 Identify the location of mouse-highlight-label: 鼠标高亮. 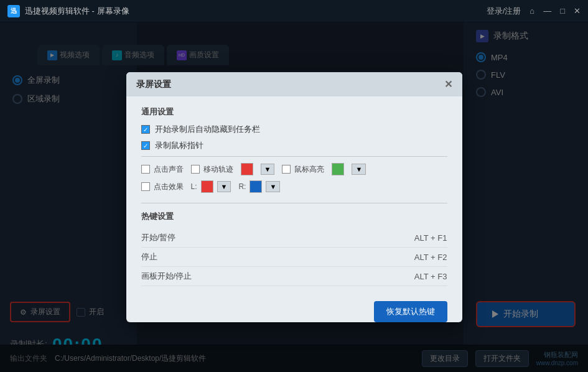
(309, 169).